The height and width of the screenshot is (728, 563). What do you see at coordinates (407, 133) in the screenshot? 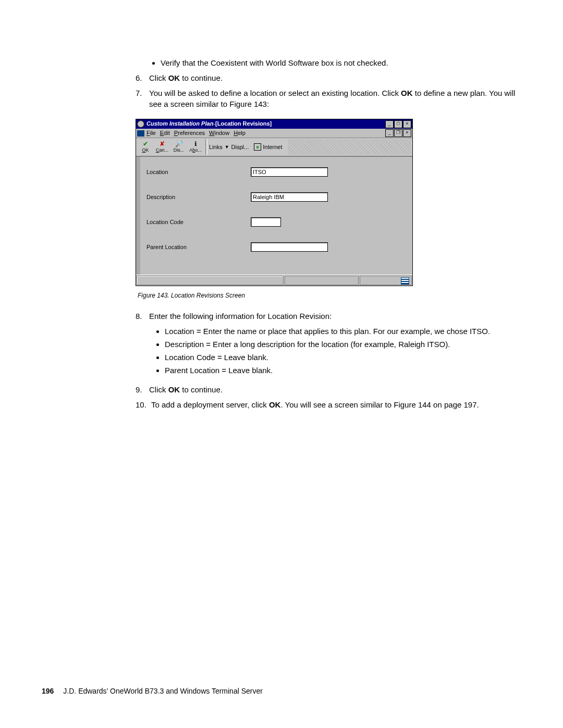
I see `mdi-close-button: ×` at bounding box center [407, 133].